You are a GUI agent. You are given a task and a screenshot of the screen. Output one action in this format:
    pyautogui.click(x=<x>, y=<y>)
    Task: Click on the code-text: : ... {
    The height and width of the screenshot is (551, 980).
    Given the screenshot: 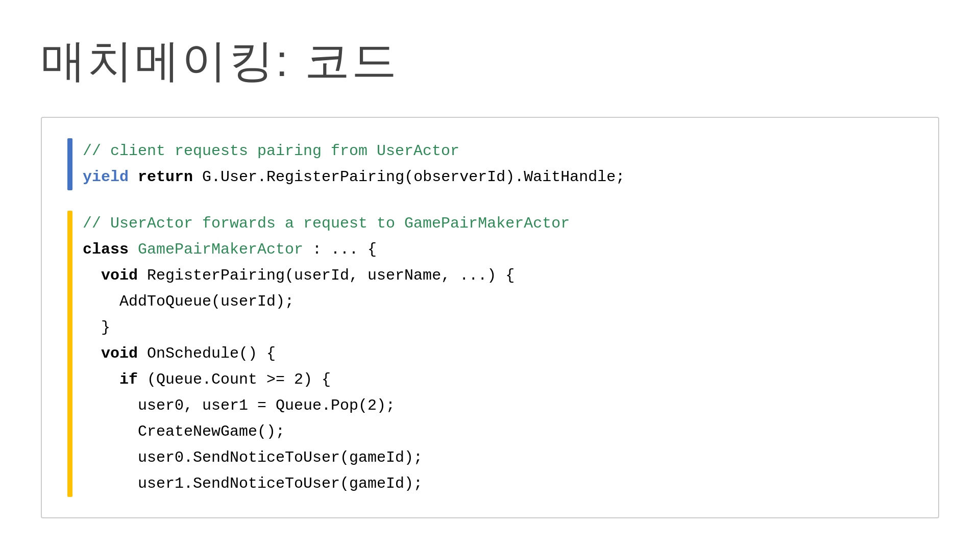 What is the action you would take?
    pyautogui.click(x=340, y=249)
    